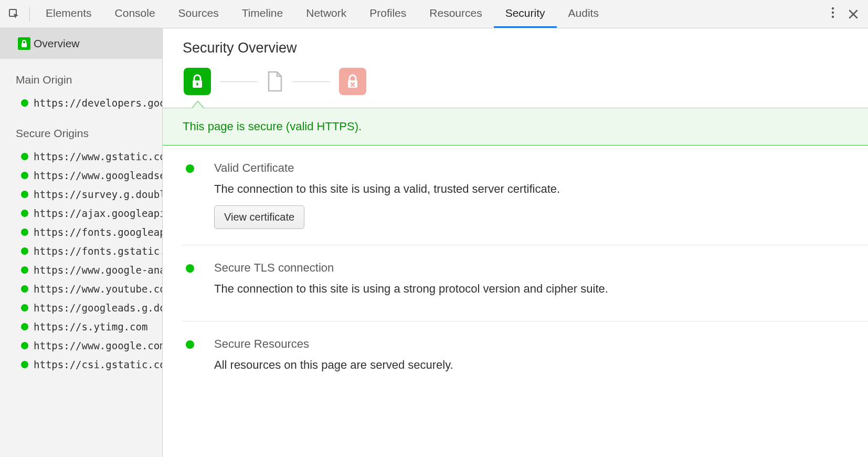 This screenshot has width=868, height=457. What do you see at coordinates (262, 14) in the screenshot?
I see `tab-timeline: Timeline` at bounding box center [262, 14].